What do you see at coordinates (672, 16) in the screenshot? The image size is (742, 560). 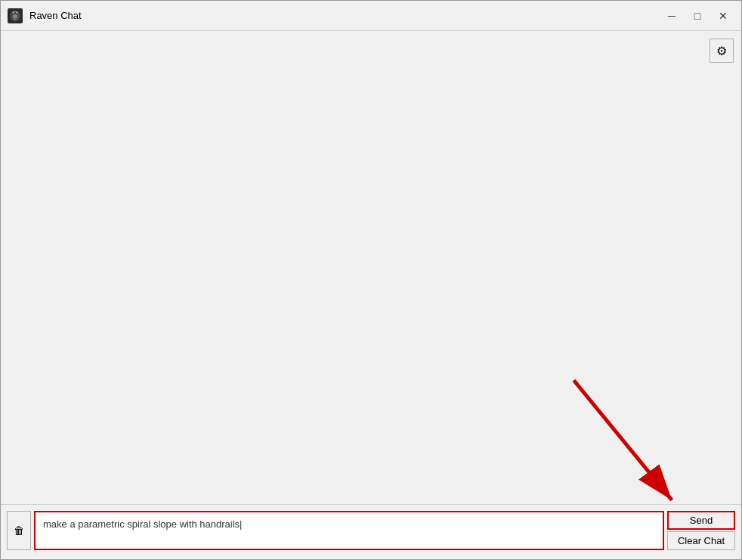 I see `minimize-button: ─` at bounding box center [672, 16].